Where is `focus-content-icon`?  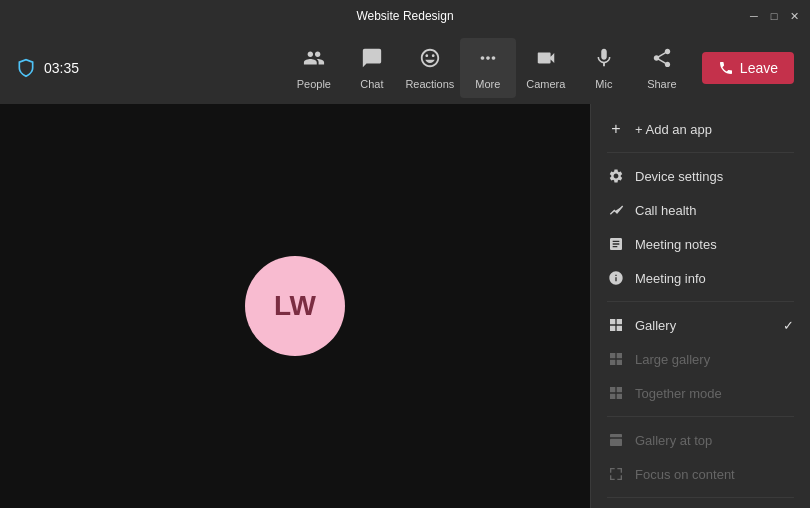
focus-content-icon is located at coordinates (616, 474).